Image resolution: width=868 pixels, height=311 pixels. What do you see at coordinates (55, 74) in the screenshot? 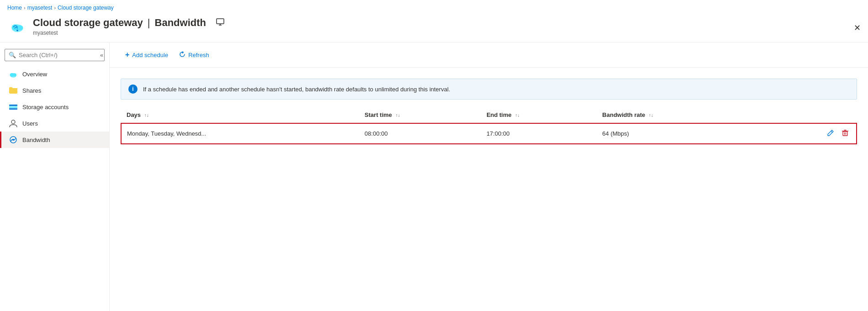
I see `sidebar-item-overview: Overview` at bounding box center [55, 74].